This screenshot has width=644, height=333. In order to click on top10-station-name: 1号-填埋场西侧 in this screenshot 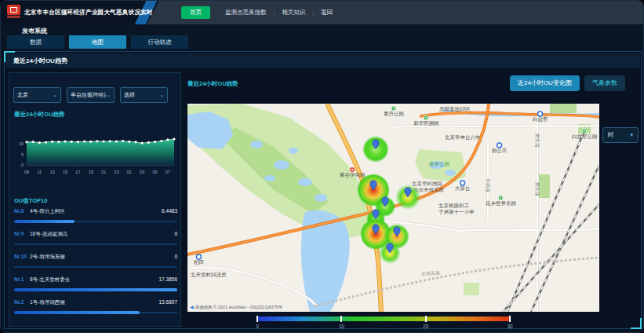, I will do `click(94, 303)`.